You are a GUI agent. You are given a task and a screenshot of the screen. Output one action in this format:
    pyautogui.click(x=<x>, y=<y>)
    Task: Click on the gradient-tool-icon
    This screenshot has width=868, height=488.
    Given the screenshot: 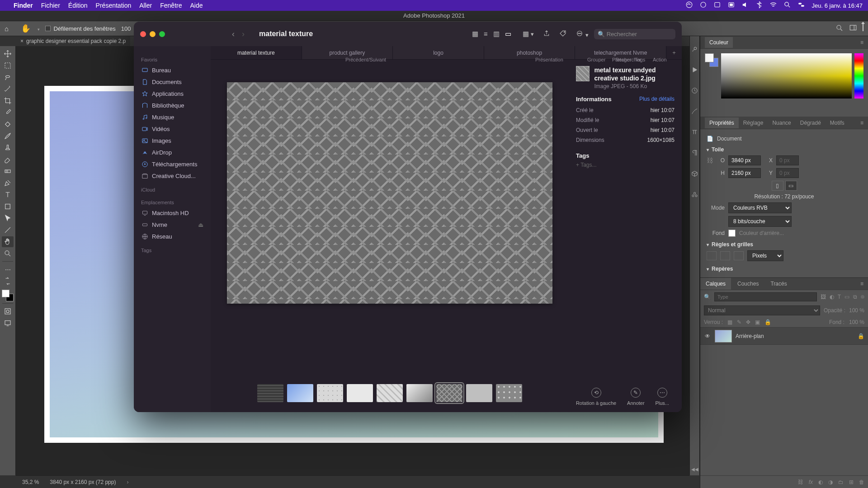 What is the action you would take?
    pyautogui.click(x=8, y=171)
    